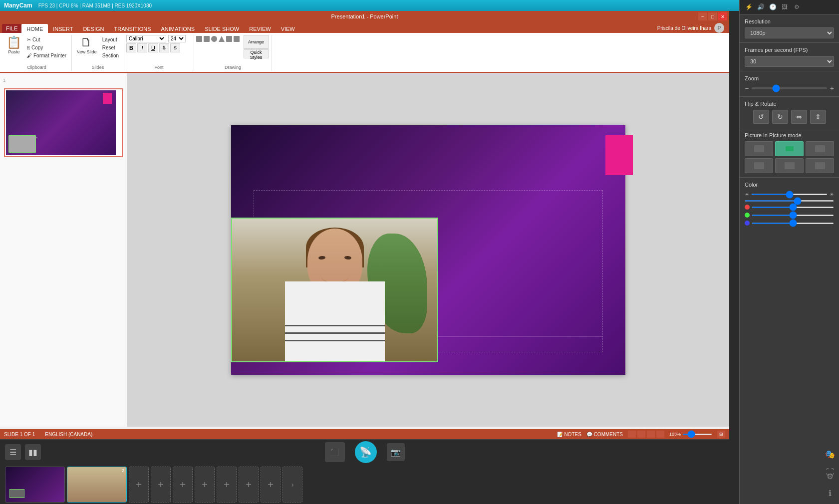 Image resolution: width=839 pixels, height=504 pixels. I want to click on pip-bottomcenter-button, so click(790, 166).